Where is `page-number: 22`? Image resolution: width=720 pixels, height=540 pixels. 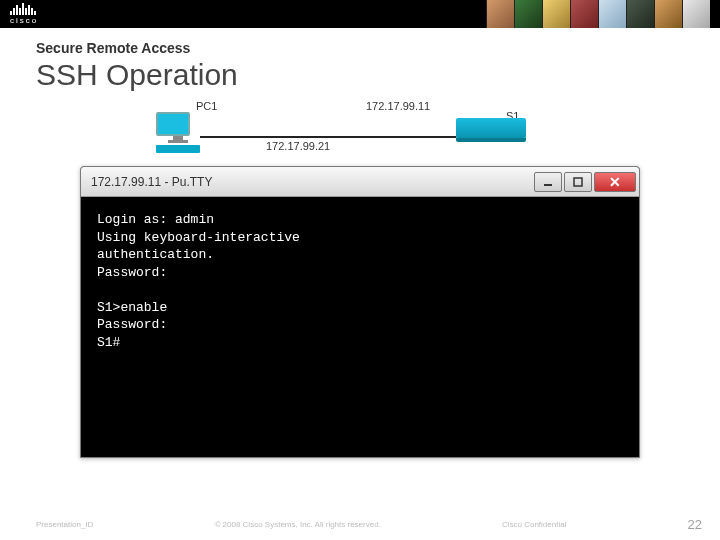 page-number: 22 is located at coordinates (695, 524).